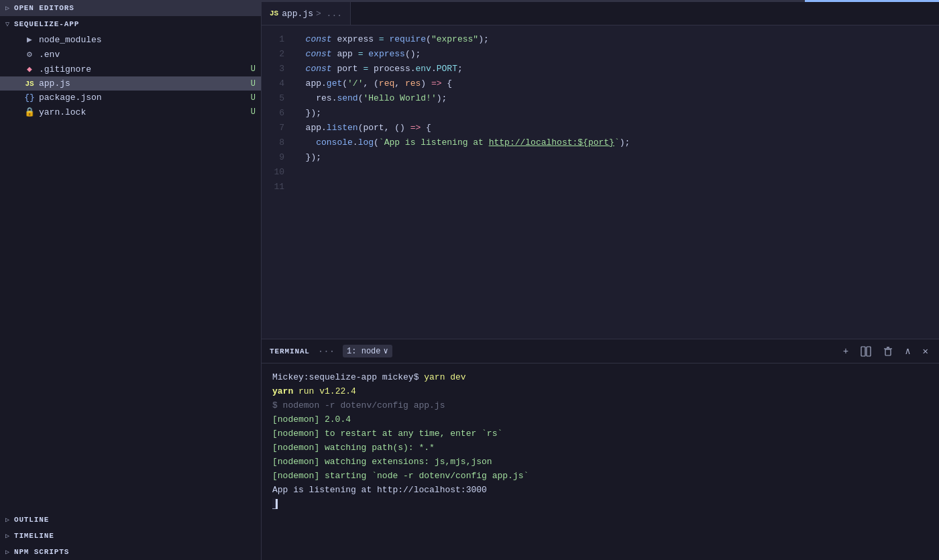  Describe the element at coordinates (274, 13) in the screenshot. I see `tab-js-icon: JS` at that location.